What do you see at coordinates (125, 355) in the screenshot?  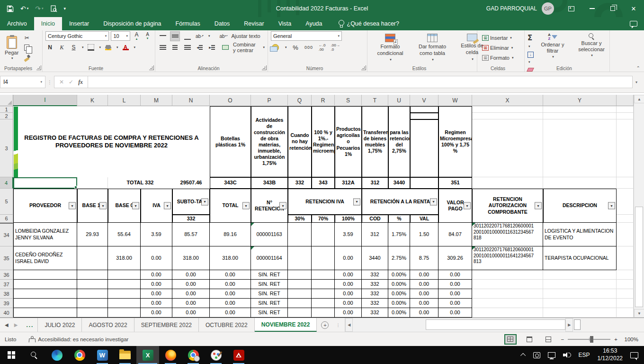 I see `taskbar-explorer-icon` at bounding box center [125, 355].